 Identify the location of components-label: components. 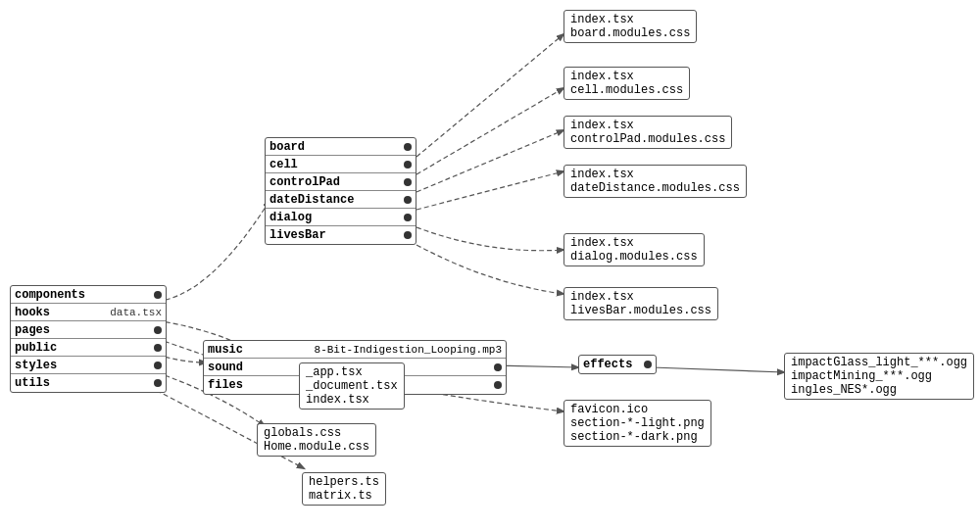
(82, 295).